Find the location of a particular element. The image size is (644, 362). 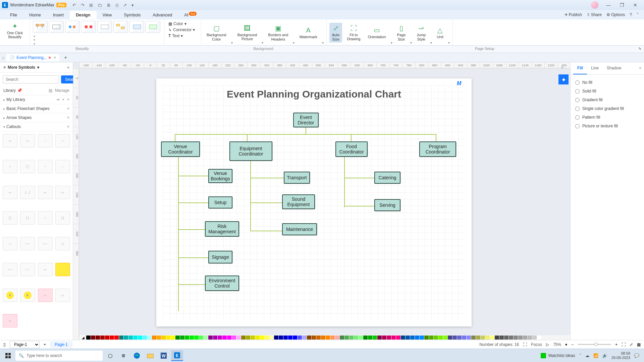

bg-picture-dropdown: ▾ is located at coordinates (262, 43).